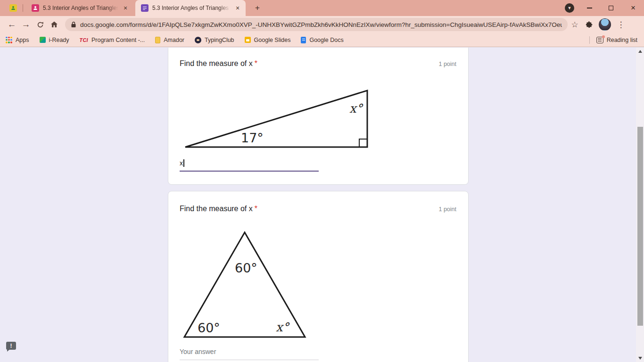 The width and height of the screenshot is (644, 362). Describe the element at coordinates (13, 8) in the screenshot. I see `person-icon` at that location.